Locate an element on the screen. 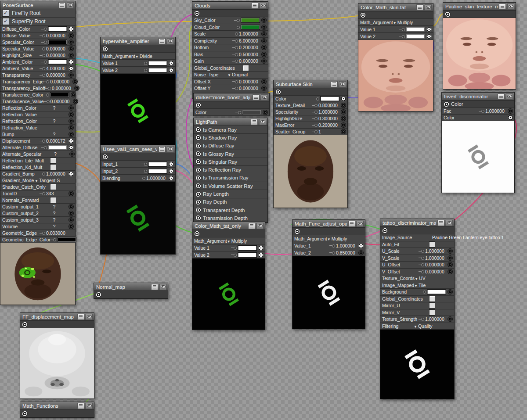 The image size is (527, 420). checkbox-row: Mirror_V is located at coordinates (417, 313).